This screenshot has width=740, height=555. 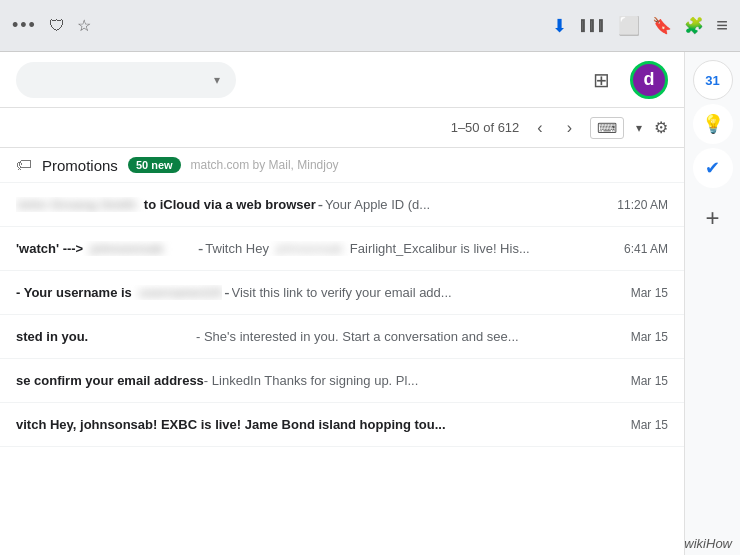 What do you see at coordinates (126, 248) in the screenshot?
I see `blurred-sender: johnsonsab` at bounding box center [126, 248].